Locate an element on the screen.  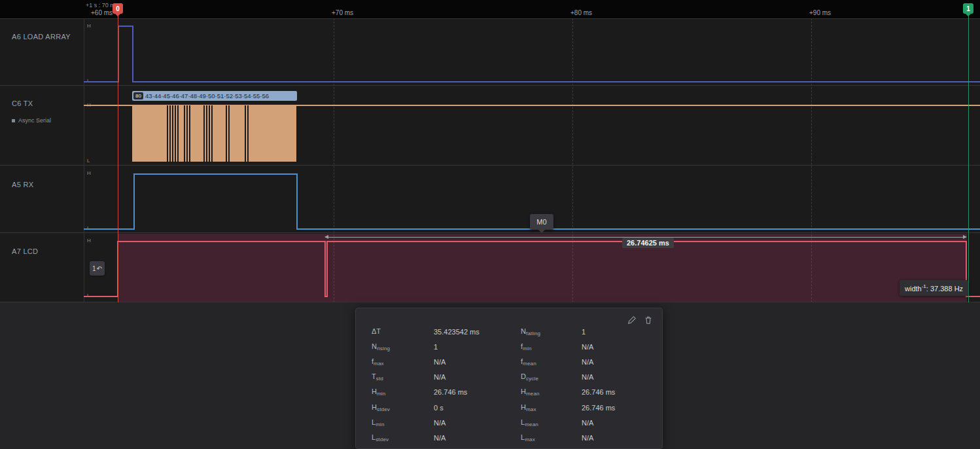
channel-label-a7-lcd: A7 LCD is located at coordinates (25, 251).